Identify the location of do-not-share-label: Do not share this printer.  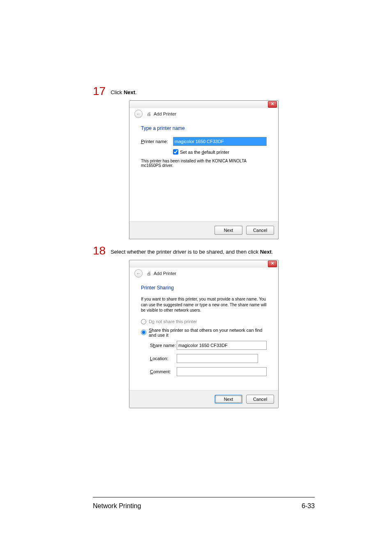
(173, 321).